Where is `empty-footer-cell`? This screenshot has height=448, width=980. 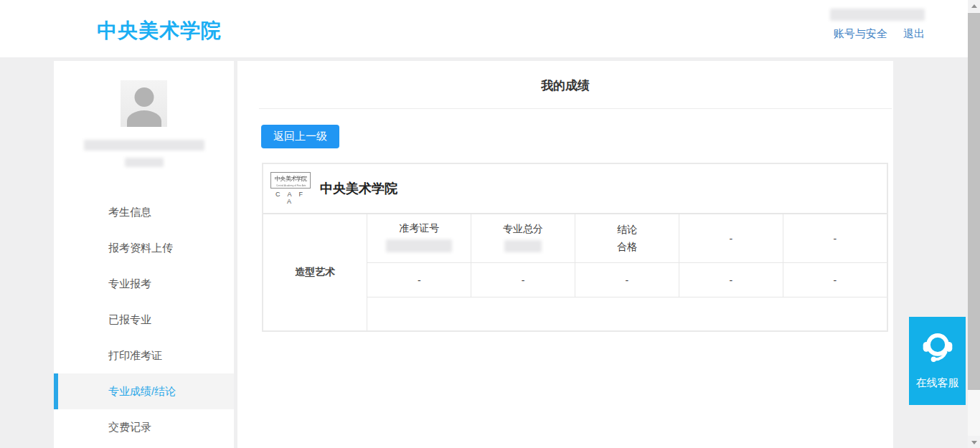 empty-footer-cell is located at coordinates (627, 314).